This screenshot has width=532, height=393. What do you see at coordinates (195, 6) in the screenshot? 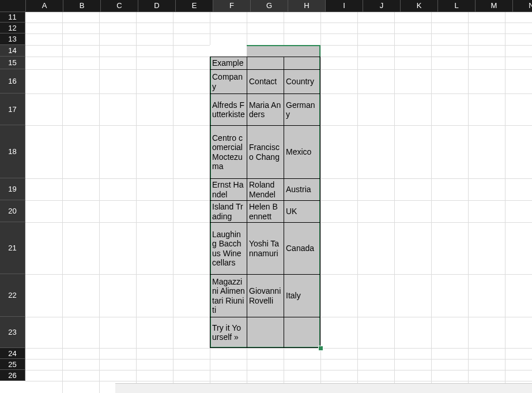
I see `column-header-e: E` at bounding box center [195, 6].